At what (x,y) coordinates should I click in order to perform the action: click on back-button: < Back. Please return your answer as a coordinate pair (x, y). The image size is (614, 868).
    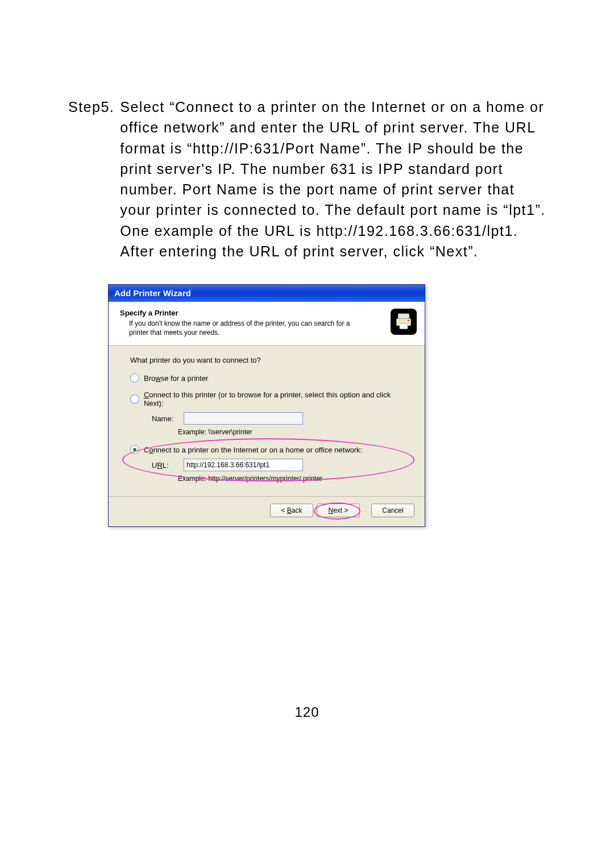
    Looking at the image, I should click on (292, 510).